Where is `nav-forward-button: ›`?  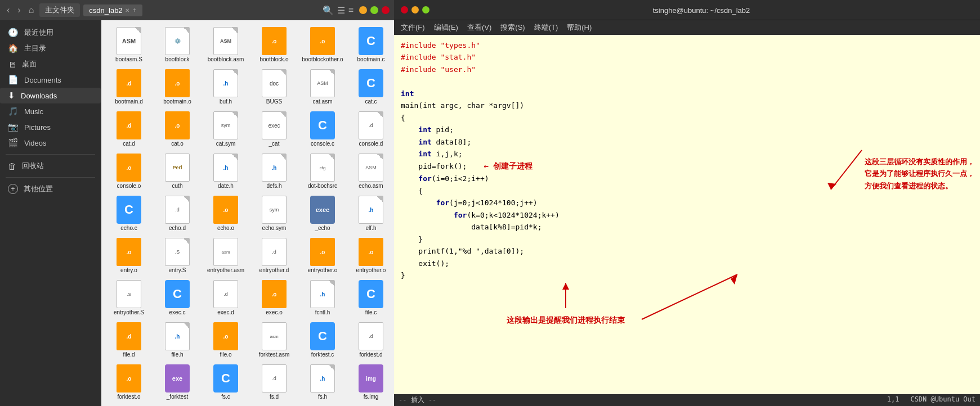 nav-forward-button: › is located at coordinates (19, 10).